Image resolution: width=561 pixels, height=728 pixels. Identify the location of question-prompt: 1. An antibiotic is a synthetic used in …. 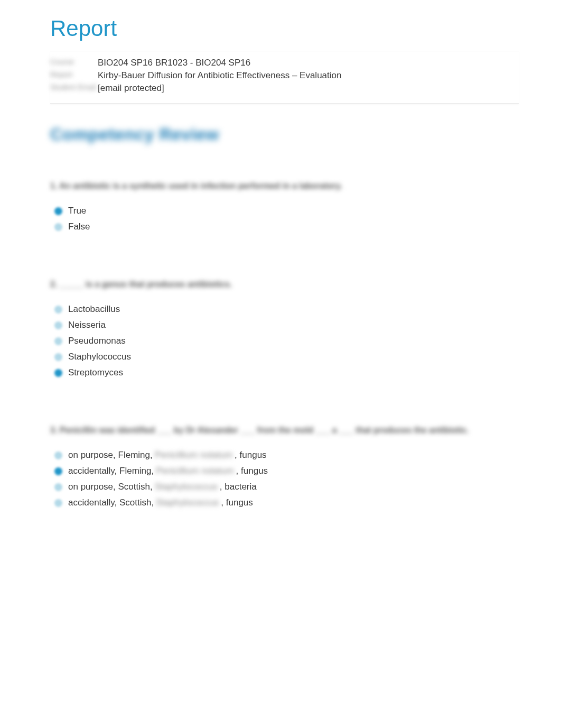
(284, 186).